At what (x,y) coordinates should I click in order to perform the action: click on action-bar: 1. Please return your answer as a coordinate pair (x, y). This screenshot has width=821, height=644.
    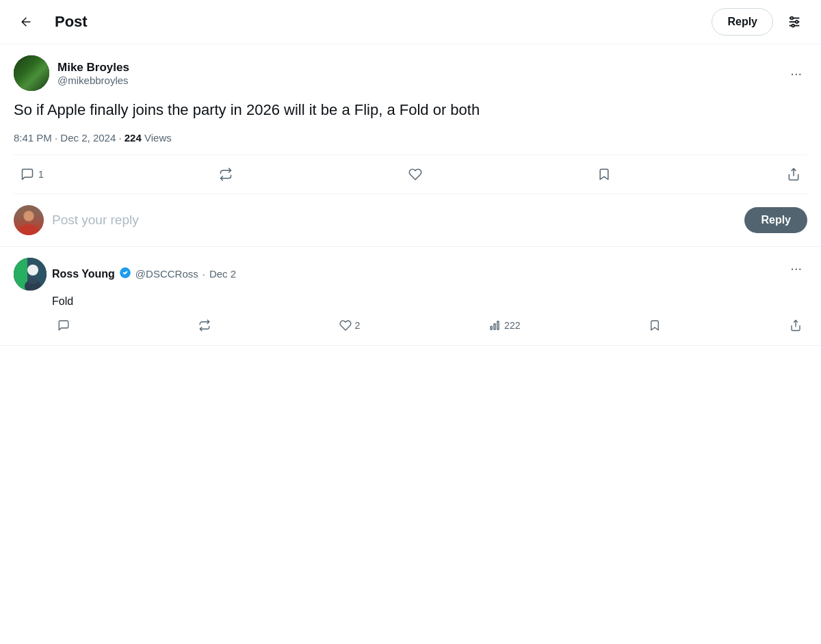
    Looking at the image, I should click on (410, 174).